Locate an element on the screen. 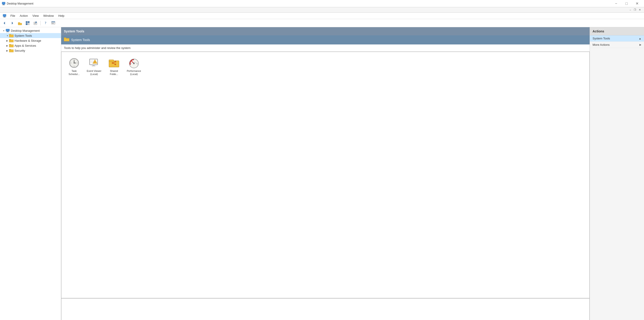  window-controls: − □ ✕ is located at coordinates (626, 4).